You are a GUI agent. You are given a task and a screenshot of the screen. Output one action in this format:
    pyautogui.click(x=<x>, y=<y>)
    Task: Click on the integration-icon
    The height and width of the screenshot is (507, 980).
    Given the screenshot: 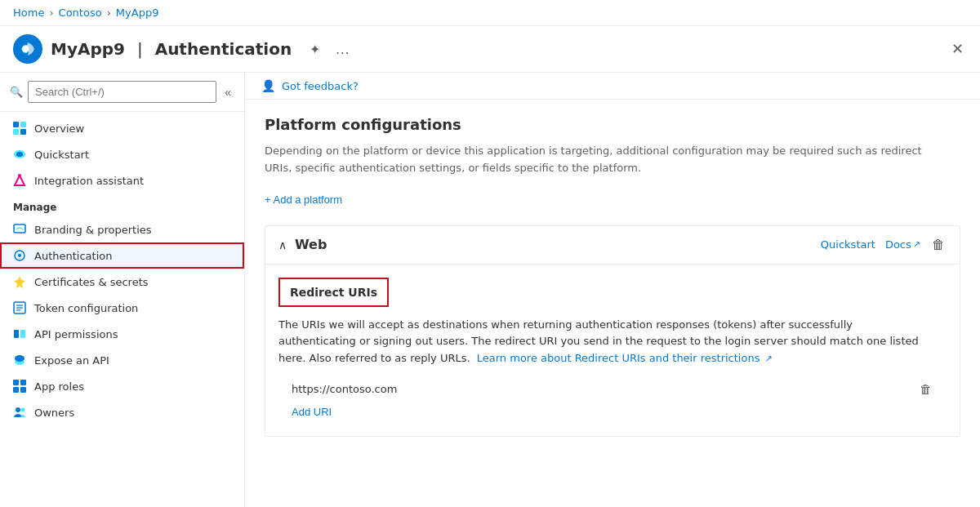 What is the action you would take?
    pyautogui.click(x=20, y=180)
    